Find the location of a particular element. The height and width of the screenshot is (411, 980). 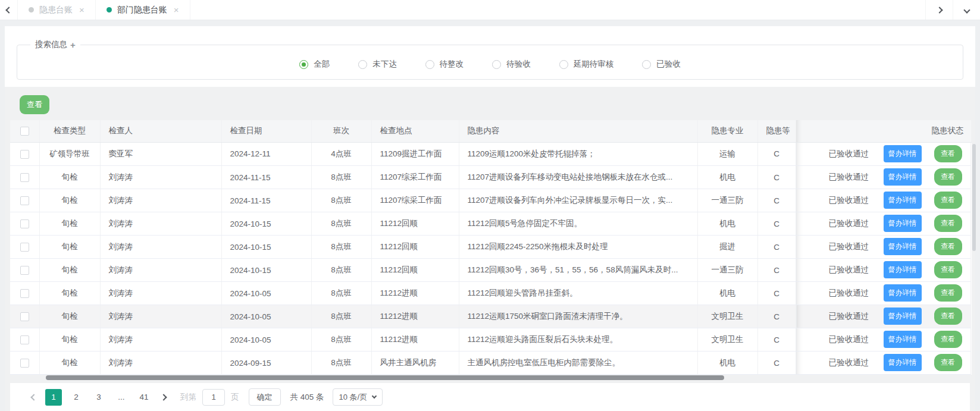

col-header-shift: 班次 is located at coordinates (342, 131).